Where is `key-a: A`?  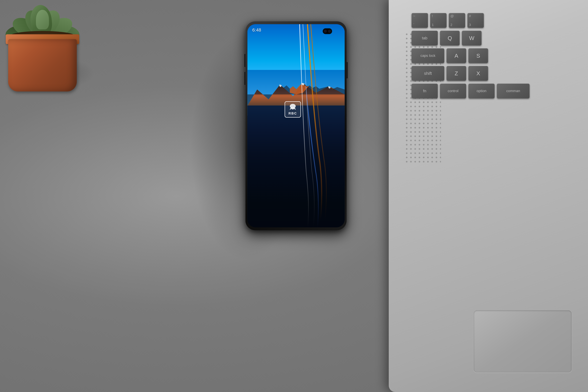 key-a: A is located at coordinates (456, 56).